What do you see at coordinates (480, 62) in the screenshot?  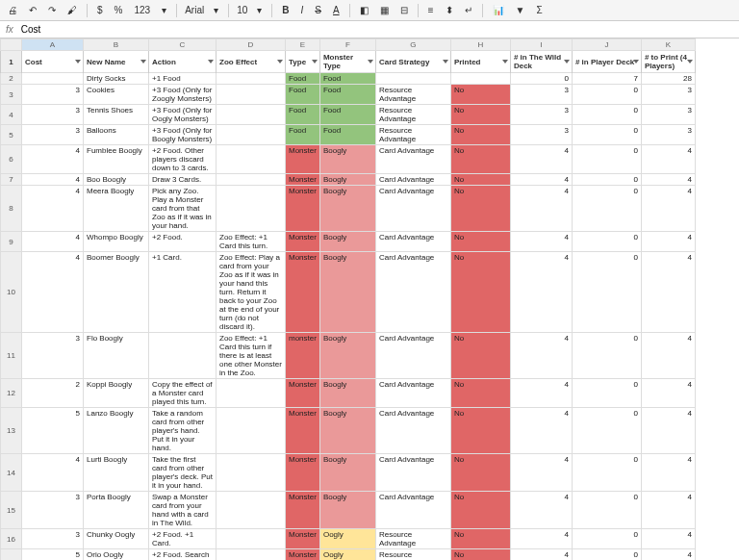 I see `header-cell: Printed` at bounding box center [480, 62].